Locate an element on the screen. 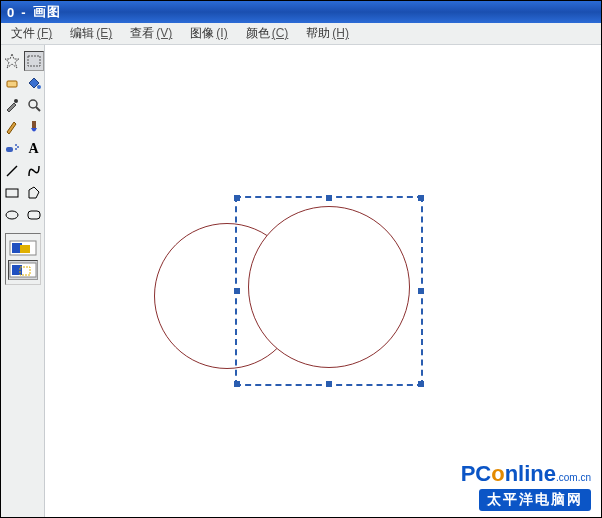  tool-grid: A is located at coordinates (23, 138).